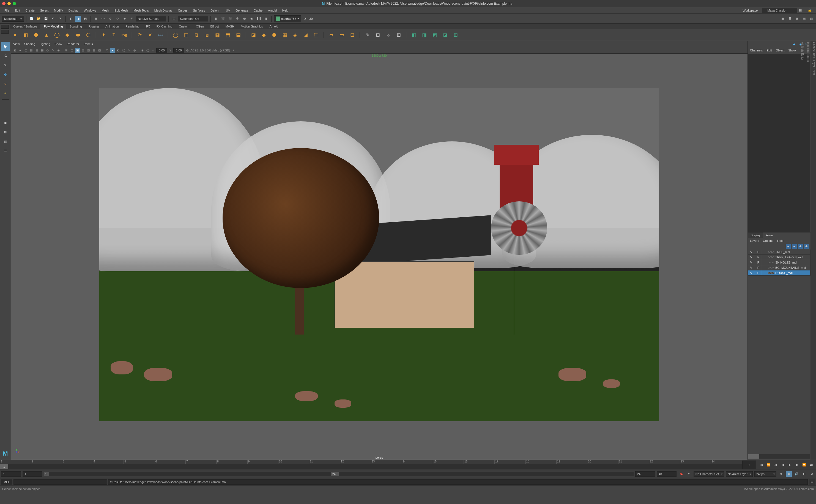 The width and height of the screenshot is (816, 504). What do you see at coordinates (13, 19) in the screenshot?
I see `menuset-dropdown: Modeling` at bounding box center [13, 19].